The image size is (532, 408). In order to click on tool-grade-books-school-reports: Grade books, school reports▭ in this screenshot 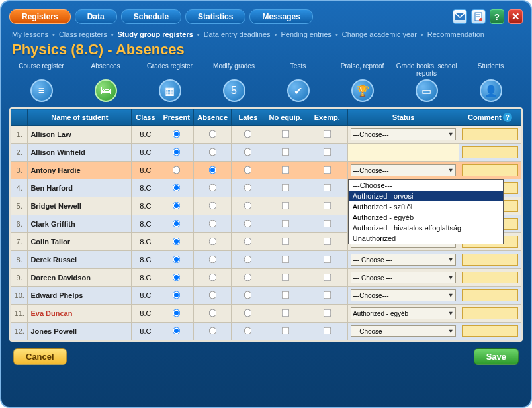, I will do `click(426, 82)`.